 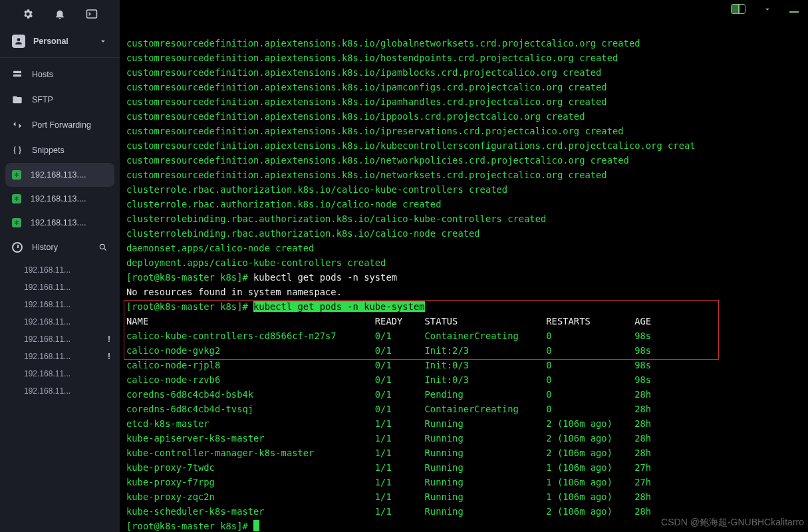 What do you see at coordinates (17, 100) in the screenshot?
I see `folder-icon` at bounding box center [17, 100].